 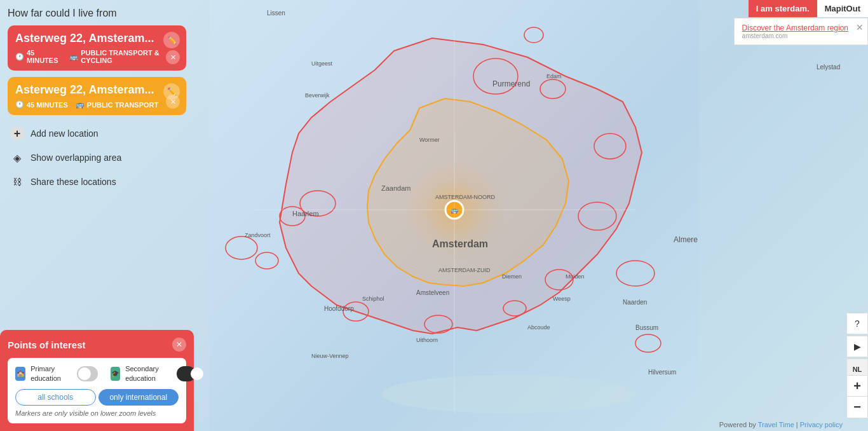 What do you see at coordinates (173, 102) in the screenshot?
I see `close-button-2: ✕` at bounding box center [173, 102].